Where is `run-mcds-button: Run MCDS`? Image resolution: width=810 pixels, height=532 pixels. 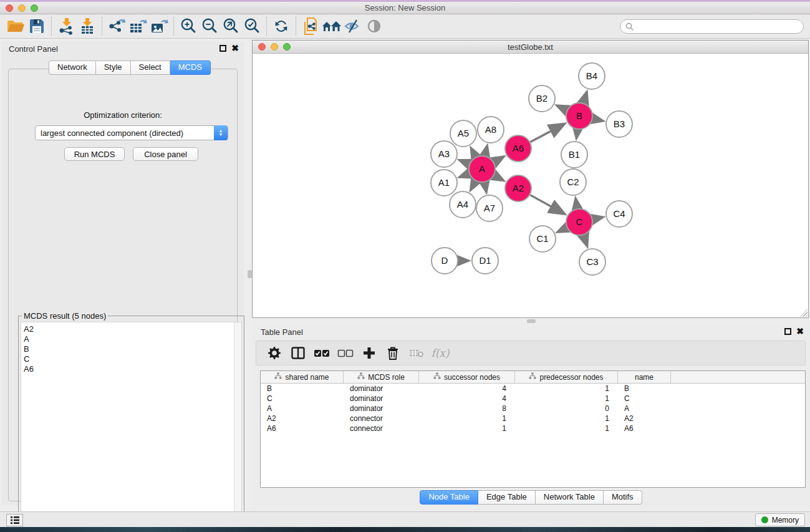 run-mcds-button: Run MCDS is located at coordinates (95, 154).